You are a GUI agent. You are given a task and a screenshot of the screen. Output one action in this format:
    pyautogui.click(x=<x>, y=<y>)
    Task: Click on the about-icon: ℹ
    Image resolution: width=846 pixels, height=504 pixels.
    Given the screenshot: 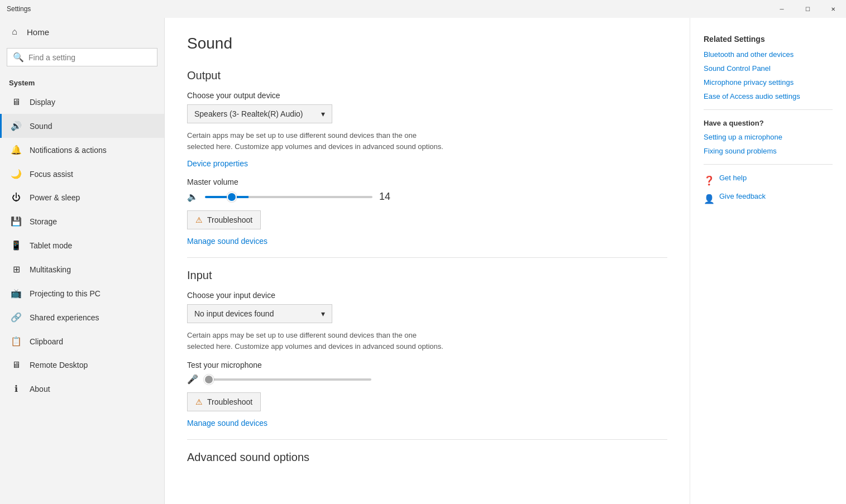 What is the action you would take?
    pyautogui.click(x=16, y=388)
    